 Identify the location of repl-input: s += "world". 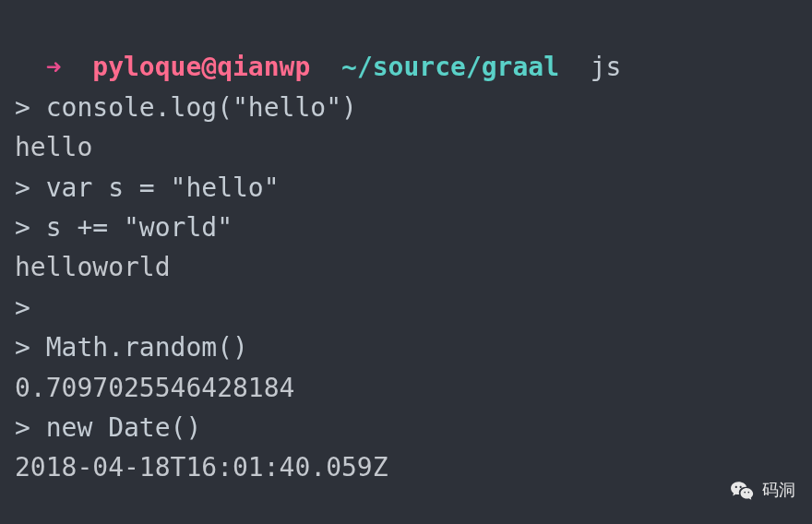
(139, 227).